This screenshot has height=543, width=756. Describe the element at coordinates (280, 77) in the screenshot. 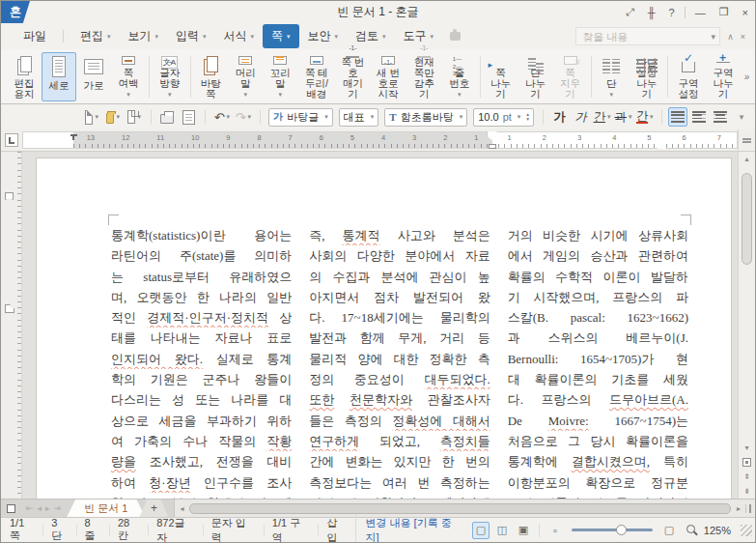

I see `ribbon-footer: 꼬리말▾` at that location.